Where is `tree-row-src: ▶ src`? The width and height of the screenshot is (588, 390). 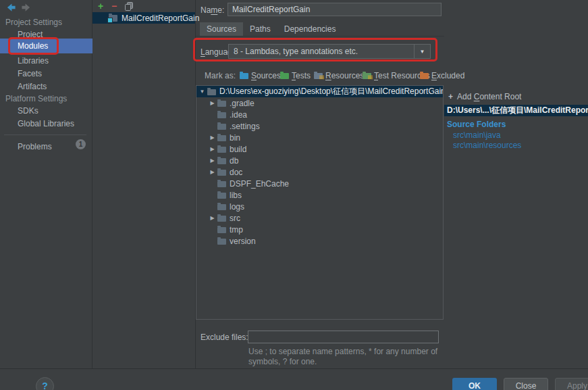 tree-row-src: ▶ src is located at coordinates (320, 218).